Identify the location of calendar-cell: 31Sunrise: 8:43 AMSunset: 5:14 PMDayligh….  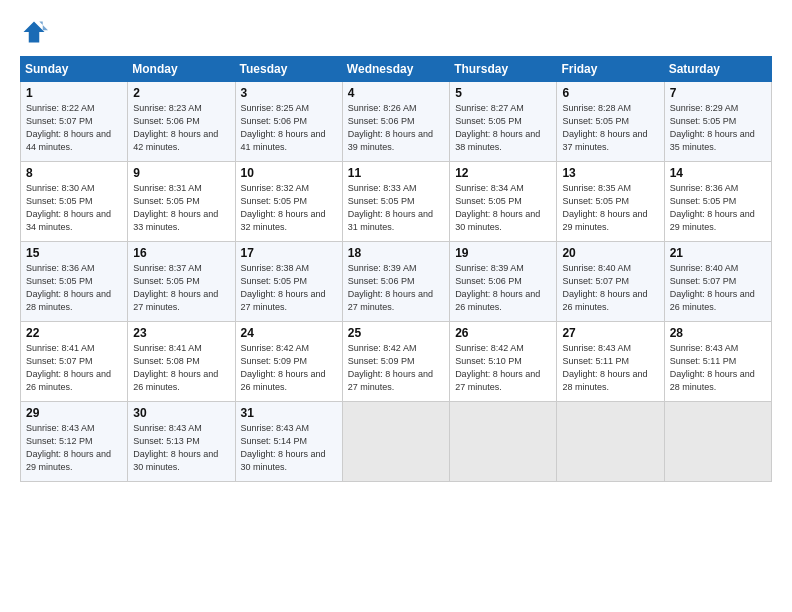
(288, 442).